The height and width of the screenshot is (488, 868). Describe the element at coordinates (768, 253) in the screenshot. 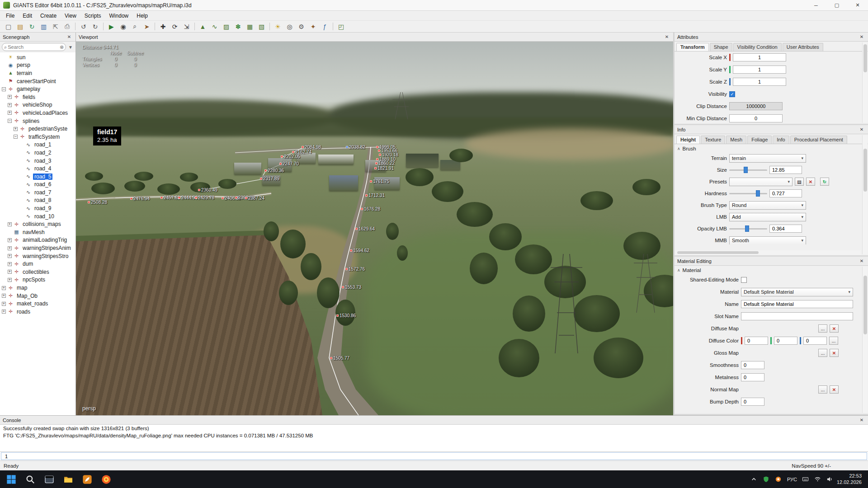

I see `horizontal-scrollbar` at that location.